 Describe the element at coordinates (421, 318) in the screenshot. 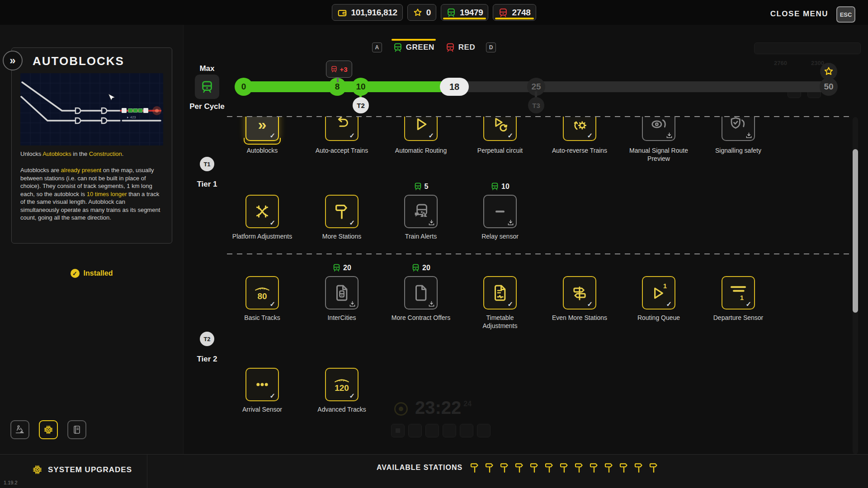

I see `upgrade-label: More Contract Offers` at that location.